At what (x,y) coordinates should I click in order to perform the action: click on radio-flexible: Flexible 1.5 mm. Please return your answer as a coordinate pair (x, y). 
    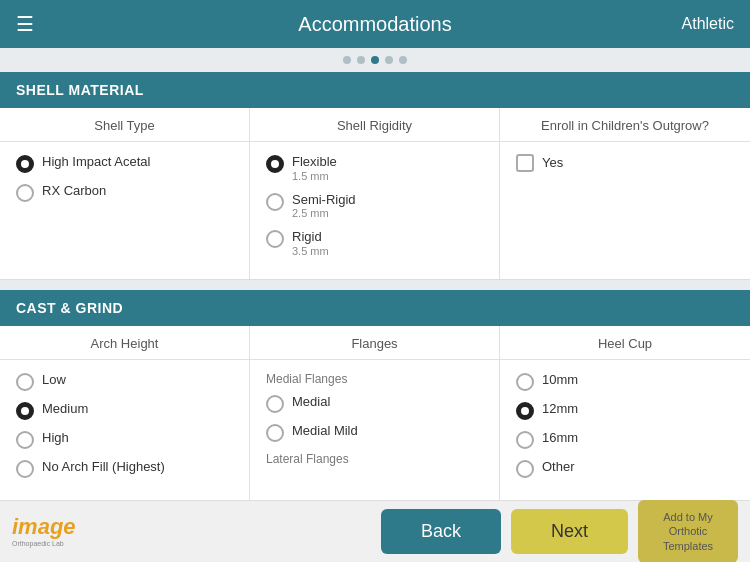
    Looking at the image, I should click on (374, 168).